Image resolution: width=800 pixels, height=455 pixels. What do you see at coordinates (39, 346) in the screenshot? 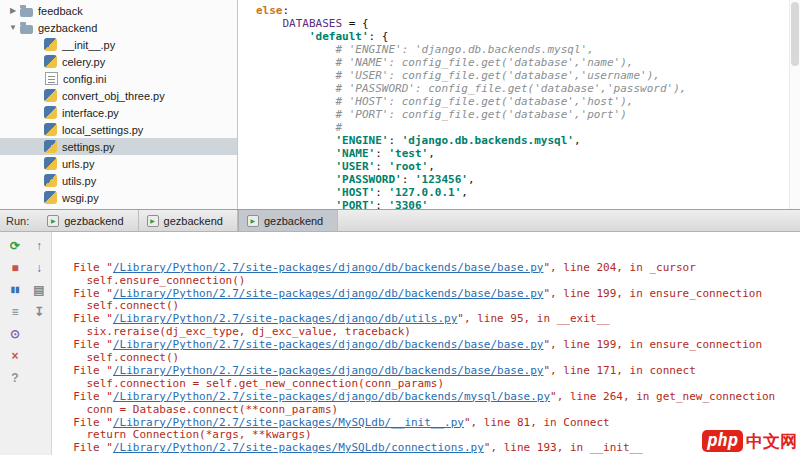
I see `toolbar-col-right: ↑↓▤↧` at bounding box center [39, 346].